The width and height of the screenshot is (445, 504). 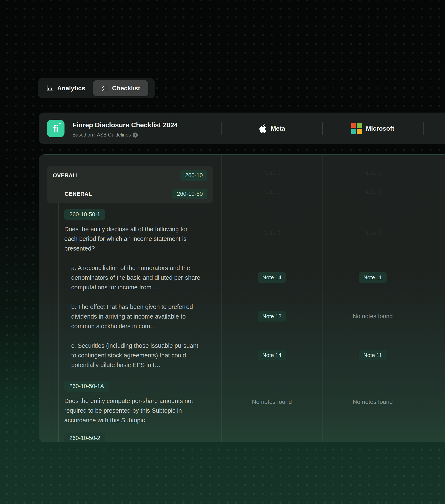 I want to click on column-divider, so click(x=423, y=298).